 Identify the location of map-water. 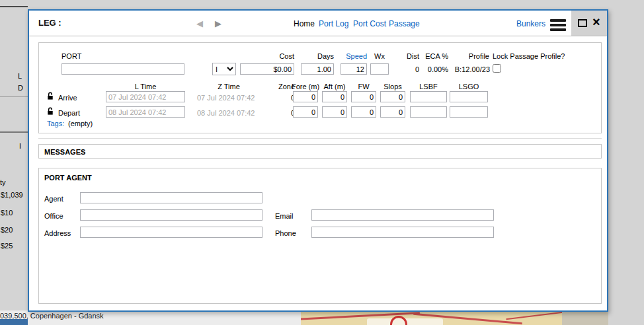
(14, 322).